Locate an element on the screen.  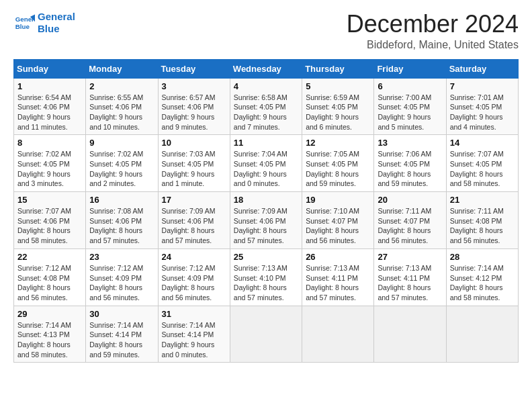
day-number: 27 is located at coordinates (410, 257).